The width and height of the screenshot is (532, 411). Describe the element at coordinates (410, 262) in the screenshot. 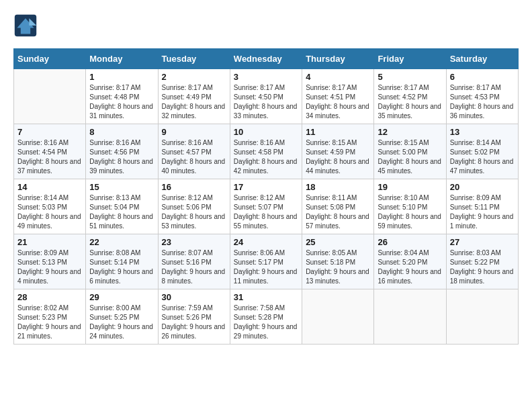

I see `calendar-cell: 26Sunrise: 8:04 AMSunset: 5:20 PMDayligh…` at that location.